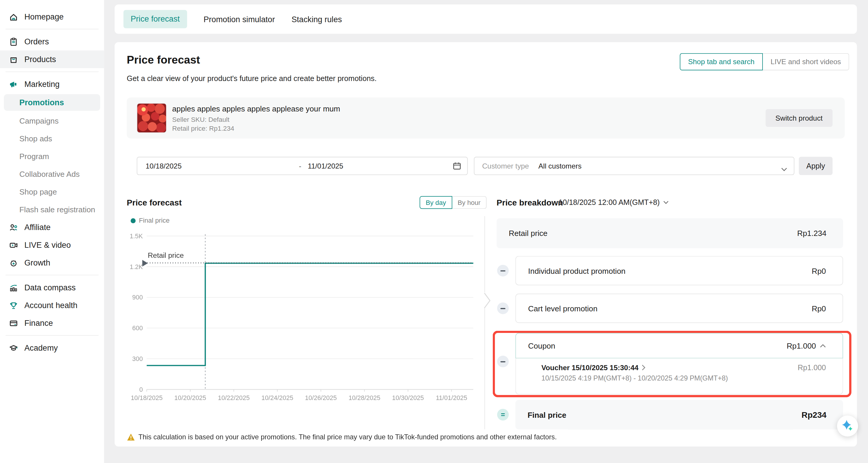 The height and width of the screenshot is (463, 868). What do you see at coordinates (37, 227) in the screenshot?
I see `sidebar-item-label: Affiliate` at bounding box center [37, 227].